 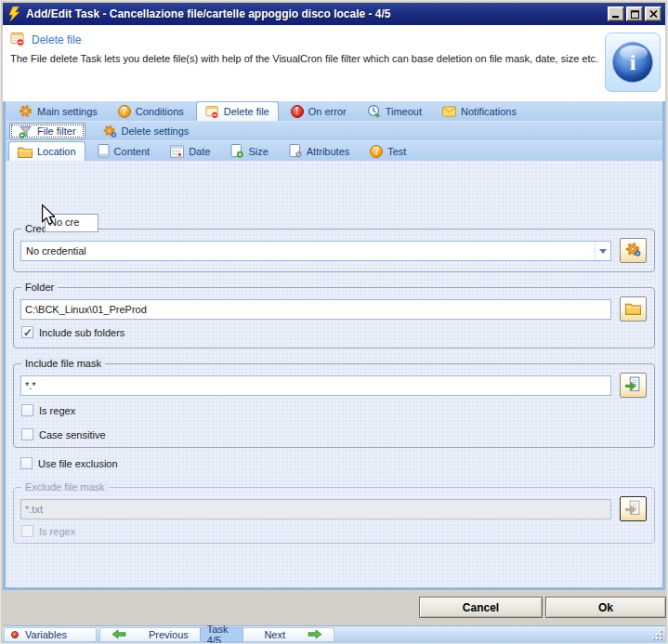 What do you see at coordinates (190, 151) in the screenshot?
I see `tab-date: Date` at bounding box center [190, 151].